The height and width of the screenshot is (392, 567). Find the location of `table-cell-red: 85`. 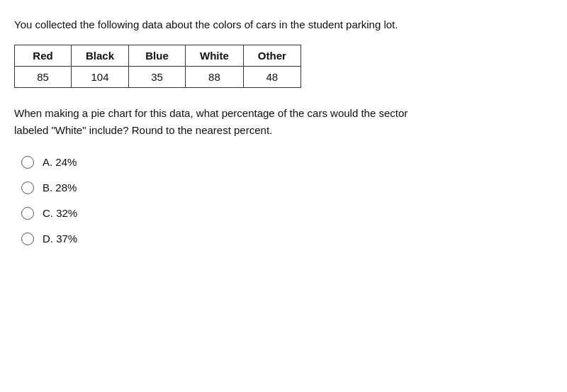

table-cell-red: 85 is located at coordinates (43, 77).